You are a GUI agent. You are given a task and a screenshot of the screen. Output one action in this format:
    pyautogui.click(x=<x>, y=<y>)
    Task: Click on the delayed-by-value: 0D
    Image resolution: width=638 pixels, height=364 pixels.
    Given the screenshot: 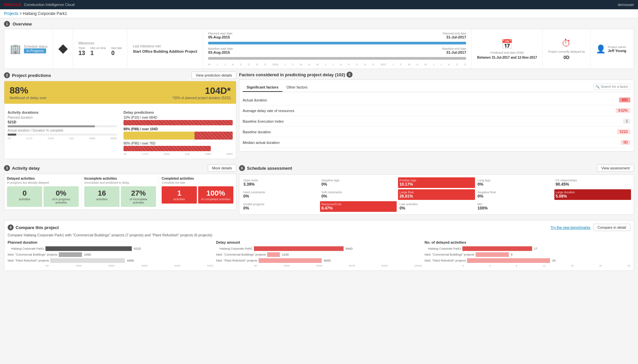 What is the action you would take?
    pyautogui.click(x=567, y=57)
    